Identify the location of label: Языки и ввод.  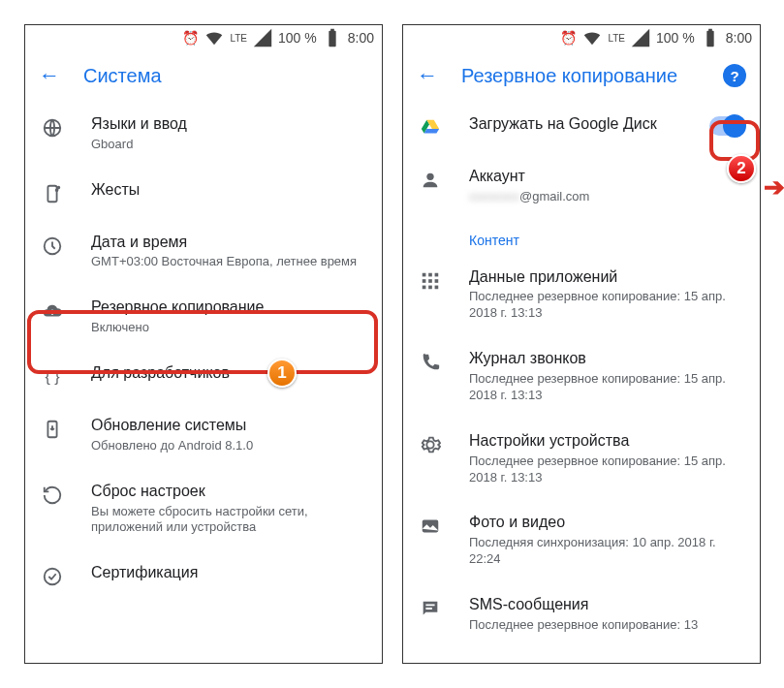
(229, 124).